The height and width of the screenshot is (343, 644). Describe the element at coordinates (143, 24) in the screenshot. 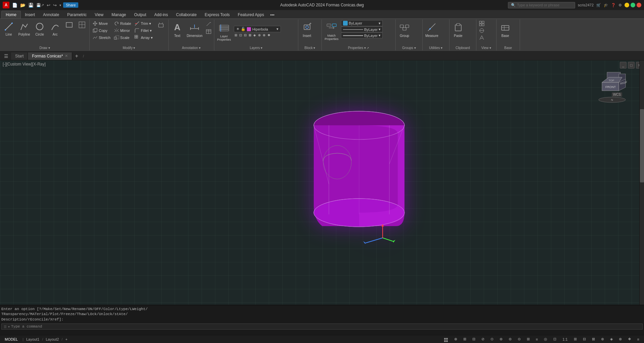

I see `trim-button: Trim ▾` at that location.